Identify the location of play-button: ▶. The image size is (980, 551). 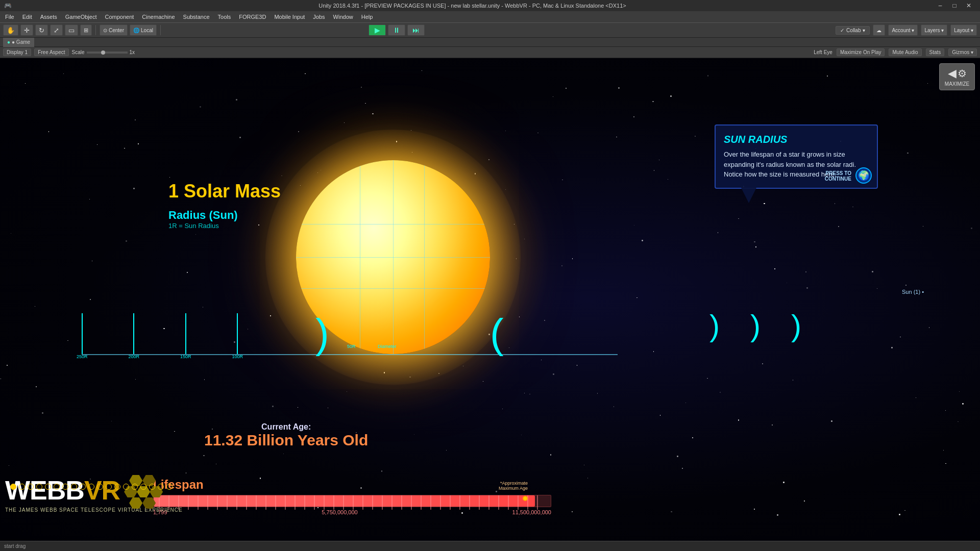
(377, 30).